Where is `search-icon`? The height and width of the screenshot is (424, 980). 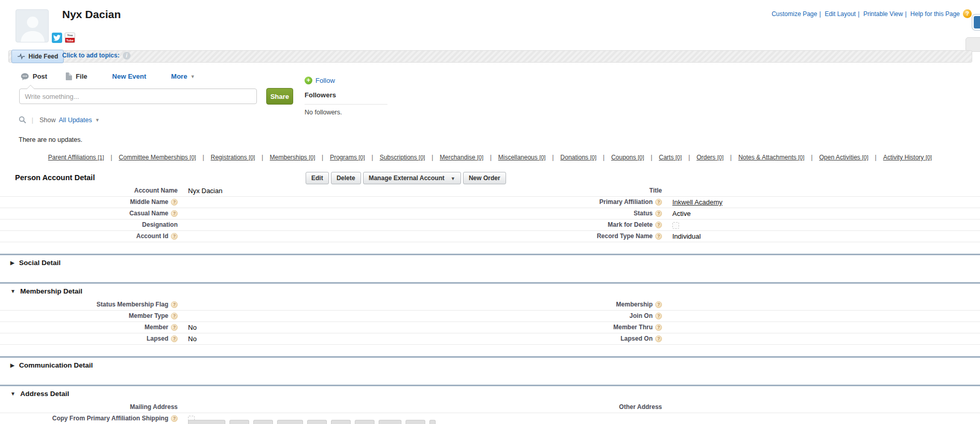
search-icon is located at coordinates (23, 120).